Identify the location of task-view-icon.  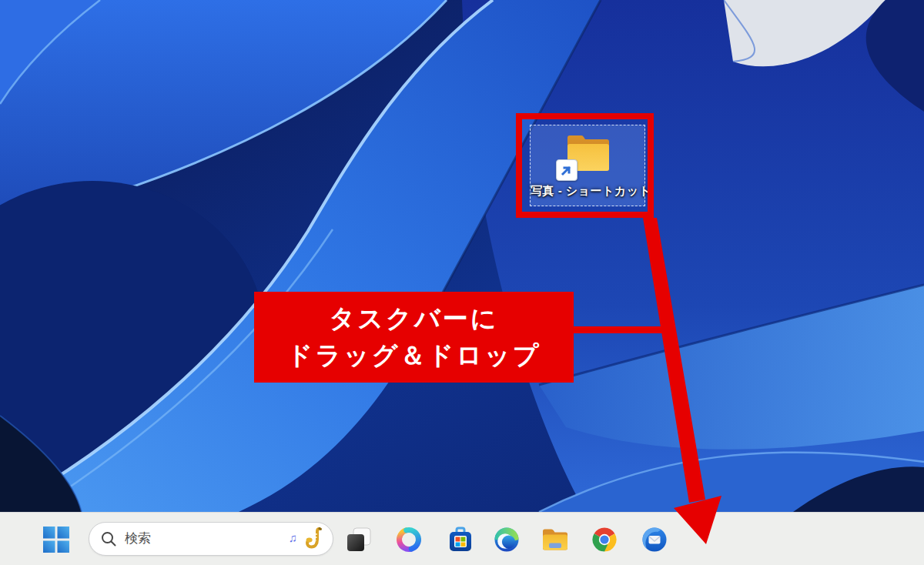
(359, 540).